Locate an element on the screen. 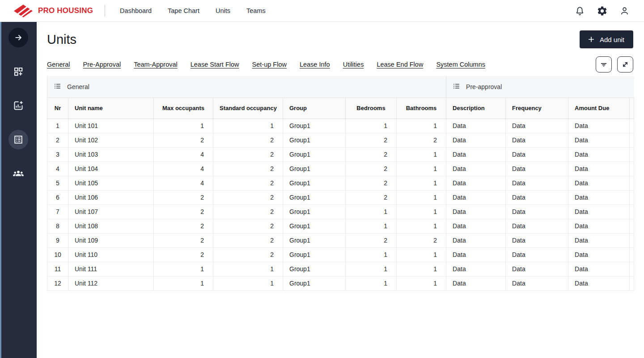 The image size is (644, 358). brand-logo: PRO HOUSING is located at coordinates (52, 11).